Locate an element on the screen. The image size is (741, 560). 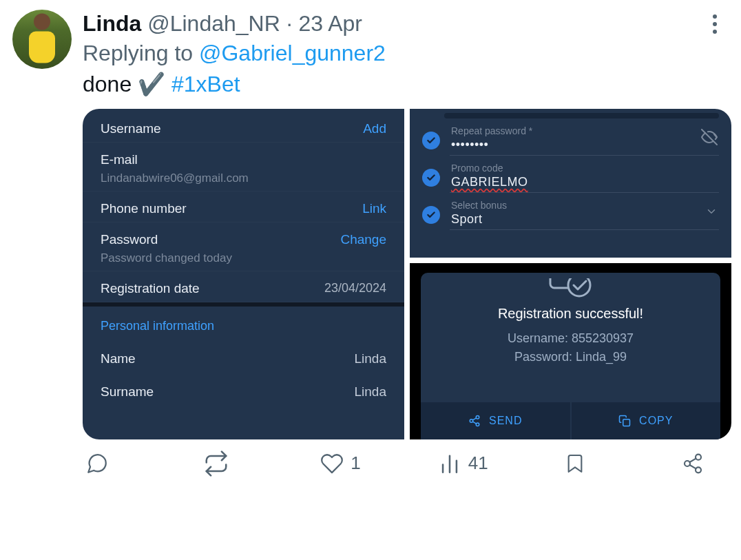
reply-mention: @Gabriel_gunner2 is located at coordinates (292, 53).